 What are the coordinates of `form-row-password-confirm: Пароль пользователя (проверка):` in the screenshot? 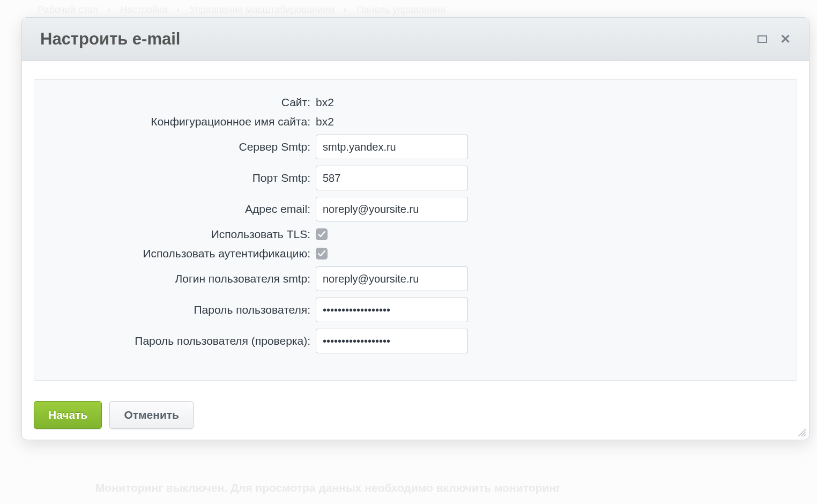 It's located at (415, 341).